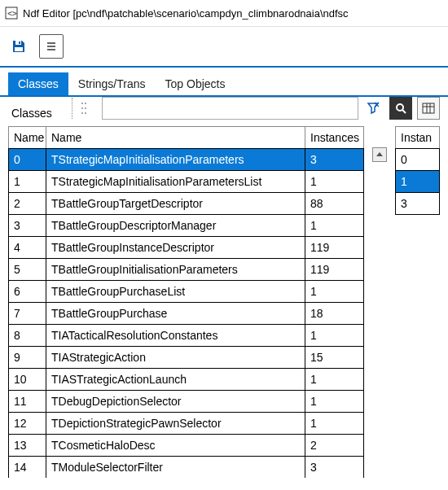  I want to click on title-bar: <> Ndf Editor [pc\ndf\patchable\scenario…, so click(224, 13).